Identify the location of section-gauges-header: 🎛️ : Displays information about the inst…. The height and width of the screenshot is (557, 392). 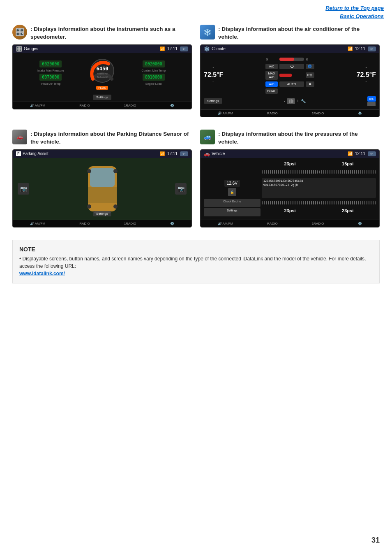
(102, 33).